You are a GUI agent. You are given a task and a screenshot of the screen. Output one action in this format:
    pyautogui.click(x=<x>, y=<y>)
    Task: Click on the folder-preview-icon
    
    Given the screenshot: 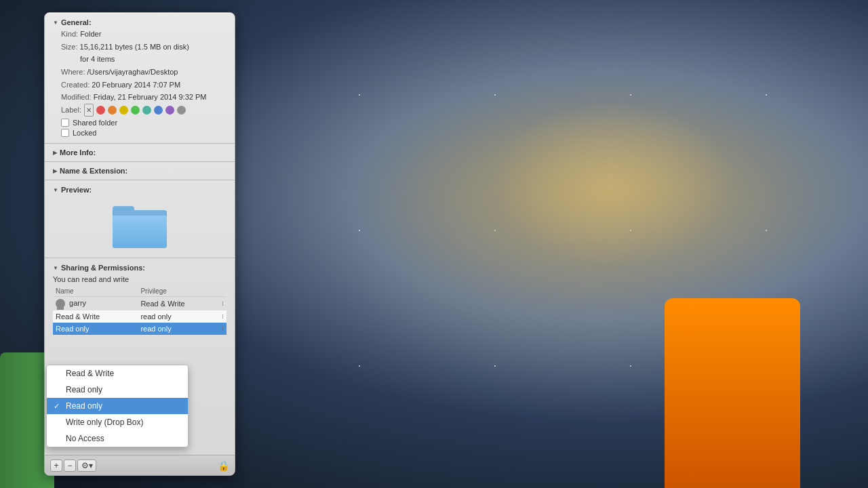 What is the action you would take?
    pyautogui.click(x=140, y=224)
    